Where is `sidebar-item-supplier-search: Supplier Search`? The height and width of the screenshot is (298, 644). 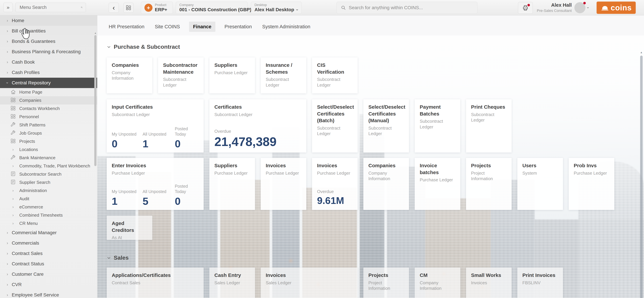 sidebar-item-supplier-search: Supplier Search is located at coordinates (48, 182).